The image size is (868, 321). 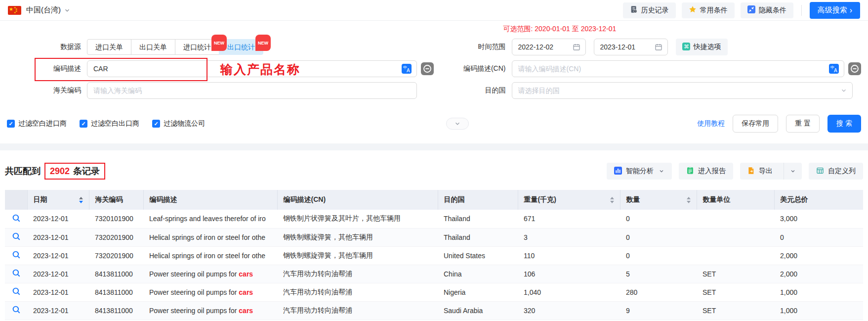 What do you see at coordinates (16, 200) in the screenshot?
I see `col-actions-header` at bounding box center [16, 200].